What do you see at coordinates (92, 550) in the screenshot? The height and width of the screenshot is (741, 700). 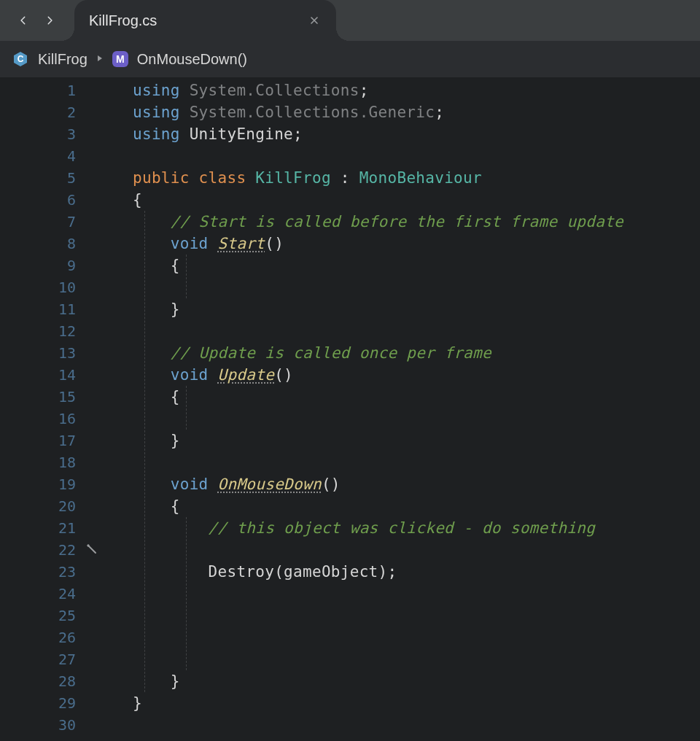 I see `intention-bulb-icon` at bounding box center [92, 550].